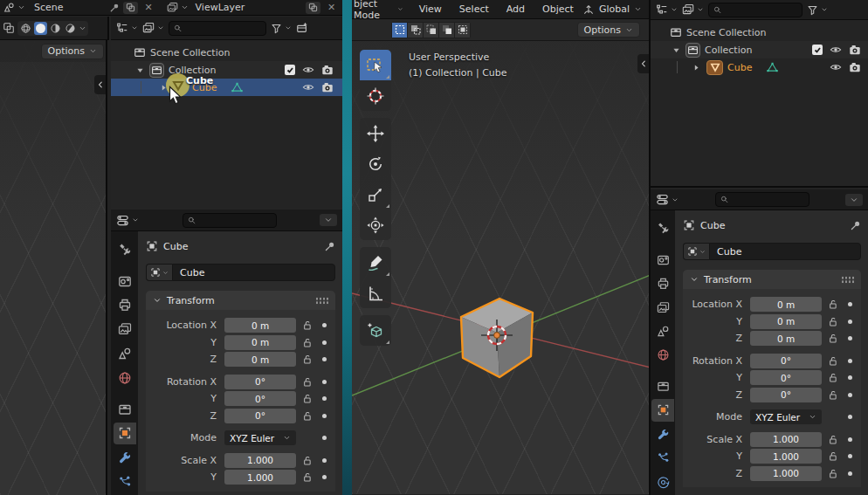 Image resolution: width=868 pixels, height=495 pixels. Describe the element at coordinates (125, 306) in the screenshot. I see `tab-output` at that location.